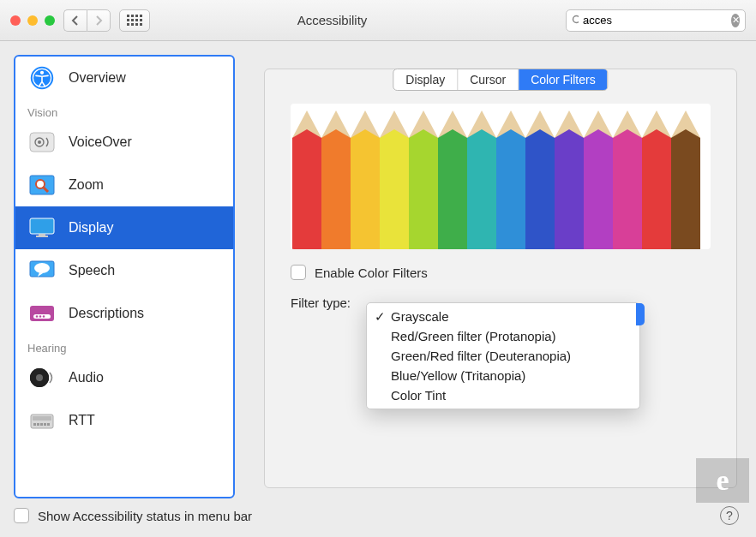 The width and height of the screenshot is (756, 537). What do you see at coordinates (42, 378) in the screenshot?
I see `audio-icon` at bounding box center [42, 378].